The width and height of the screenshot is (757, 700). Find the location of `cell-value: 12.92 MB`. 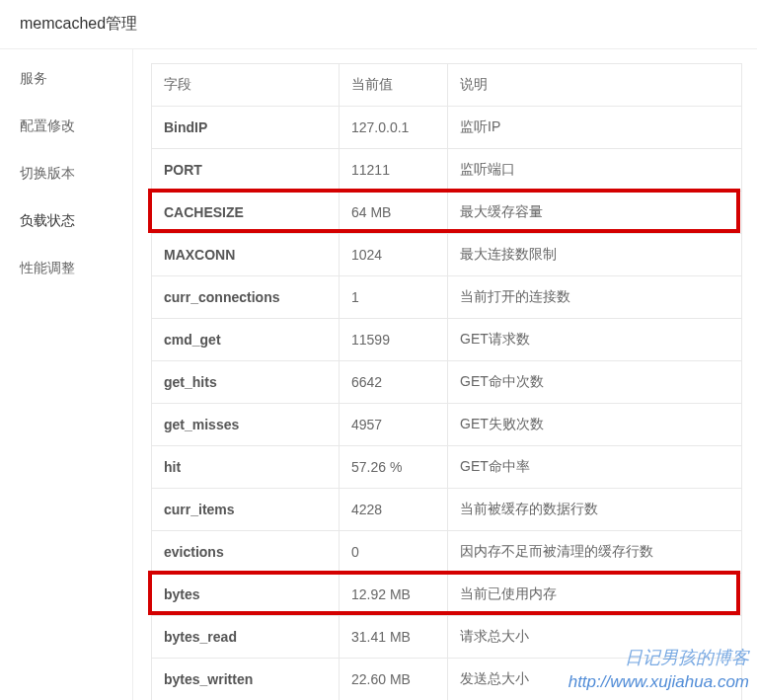

cell-value: 12.92 MB is located at coordinates (394, 594).